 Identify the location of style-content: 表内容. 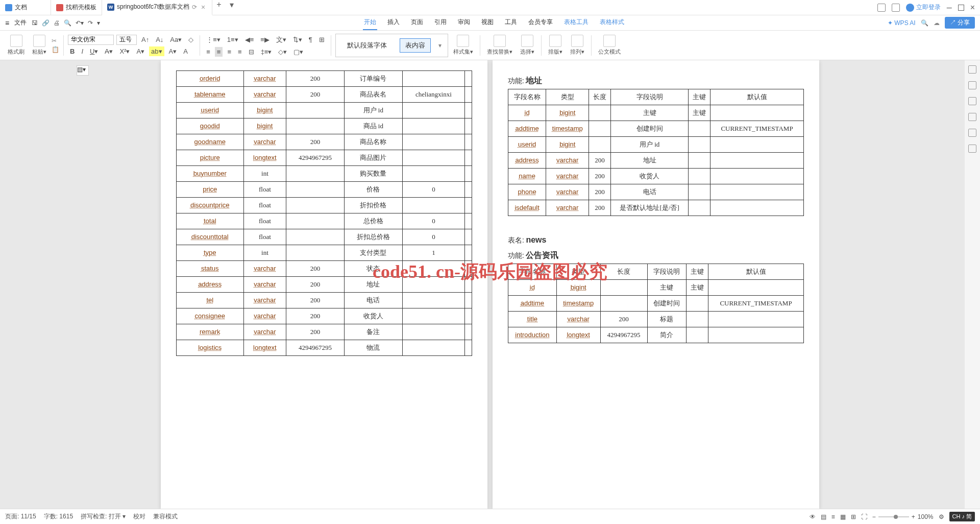
(415, 45).